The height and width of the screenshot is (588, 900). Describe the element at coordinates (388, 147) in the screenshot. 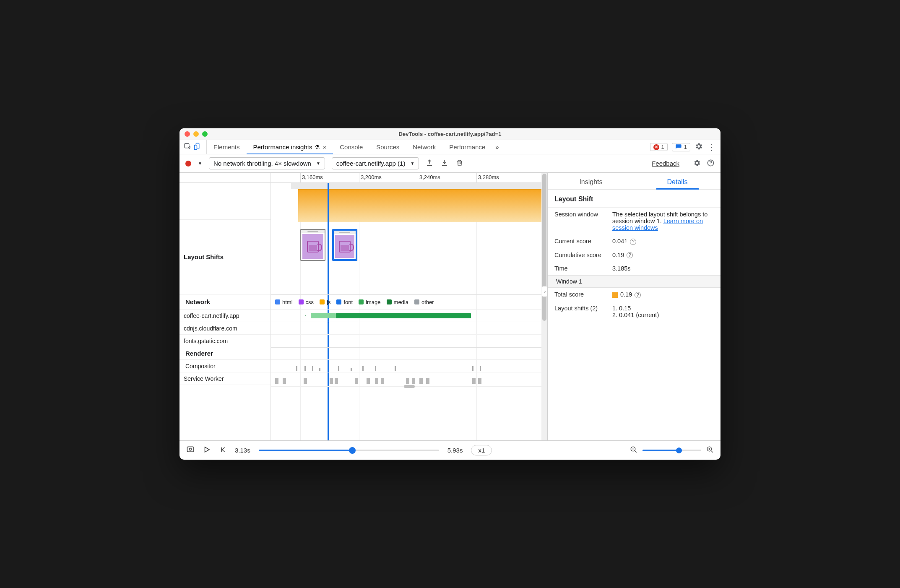

I see `tab-sources: Sources` at that location.